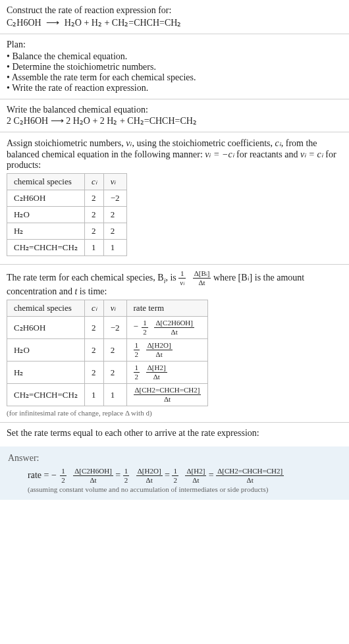 The image size is (349, 644). I want to click on cell-rate-term: 1 2 Δ[H2] Δt, so click(167, 373).